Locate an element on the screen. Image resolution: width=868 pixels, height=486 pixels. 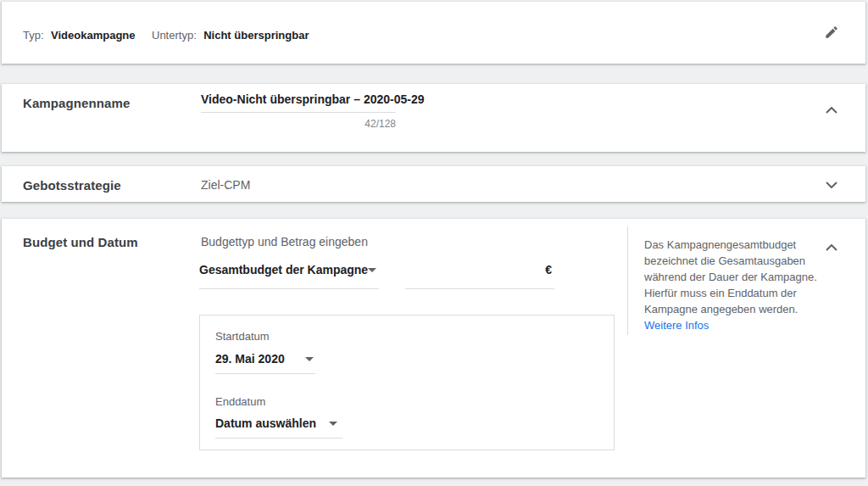
chevron-down-icon is located at coordinates (832, 185).